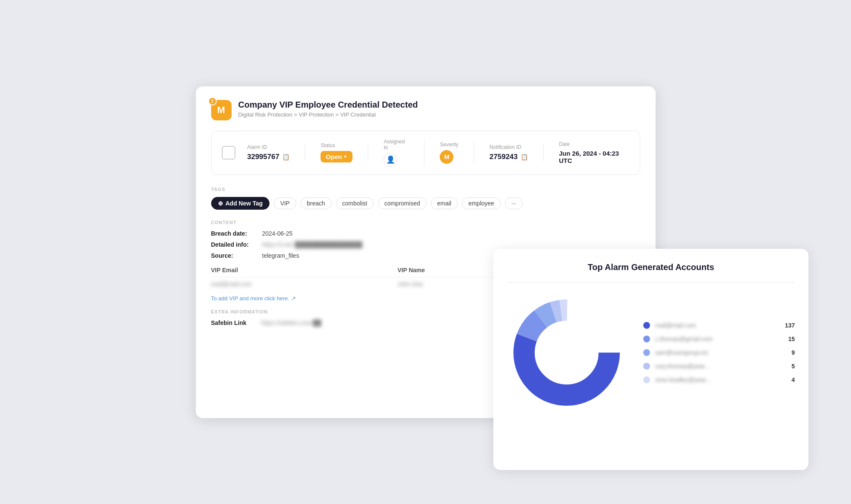 This screenshot has height=504, width=851. What do you see at coordinates (716, 380) in the screenshot?
I see `legend-email-5: rene.bradley@year...` at bounding box center [716, 380].